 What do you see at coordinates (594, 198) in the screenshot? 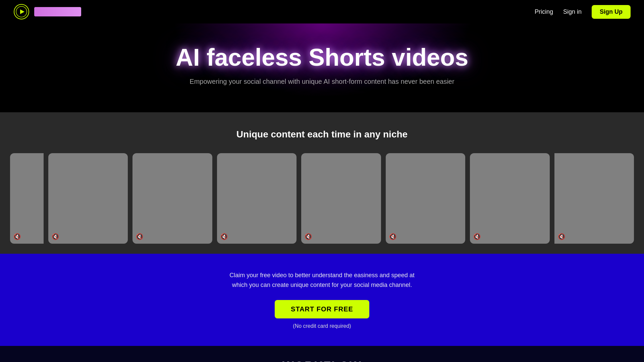
I see `video-card-8: 🔇` at bounding box center [594, 198].